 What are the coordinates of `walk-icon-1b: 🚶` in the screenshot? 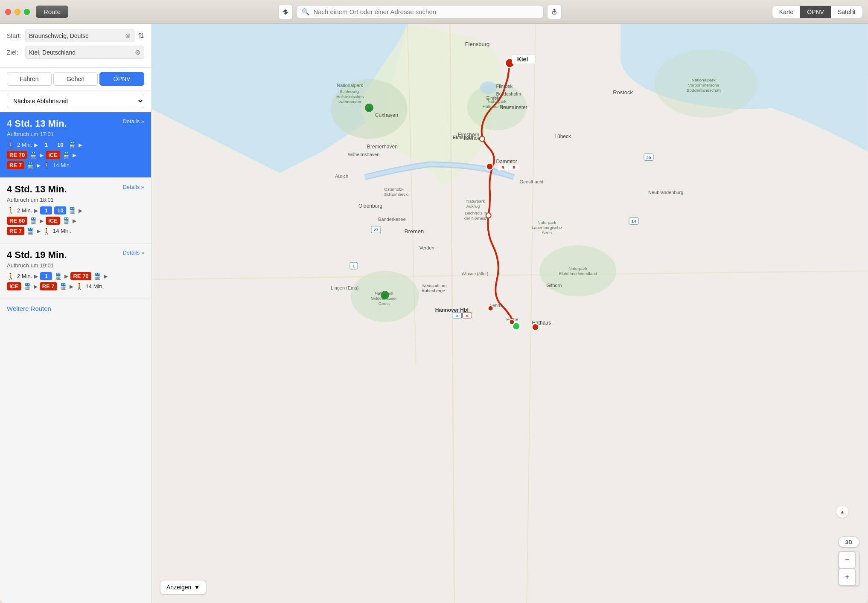 It's located at (47, 165).